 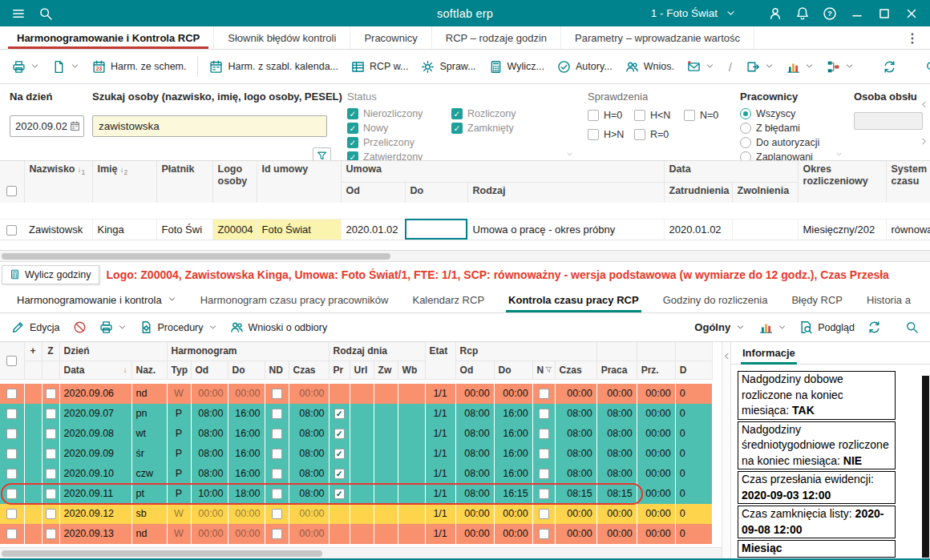 What do you see at coordinates (925, 466) in the screenshot?
I see `info-vertical-scrollbar` at bounding box center [925, 466].